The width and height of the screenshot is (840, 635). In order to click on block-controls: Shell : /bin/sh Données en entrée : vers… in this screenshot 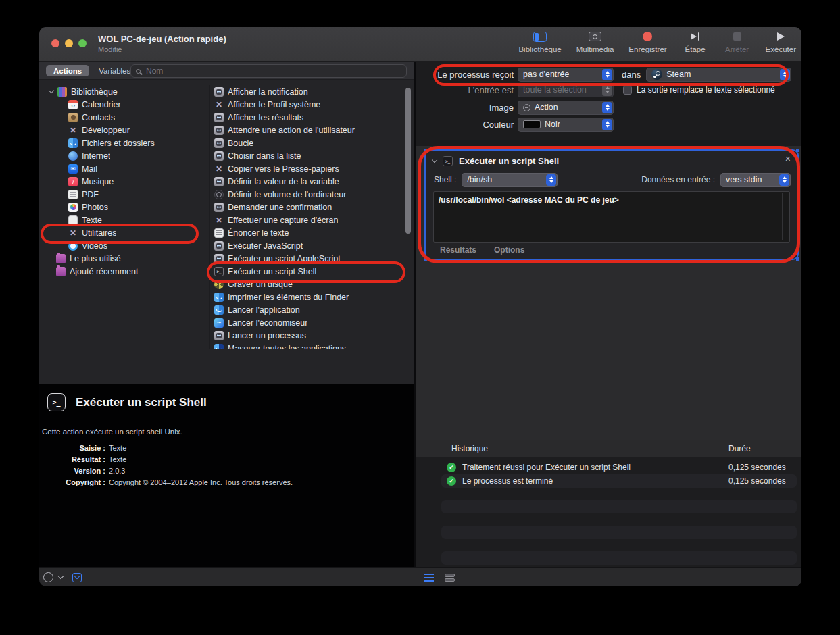, I will do `click(612, 180)`.